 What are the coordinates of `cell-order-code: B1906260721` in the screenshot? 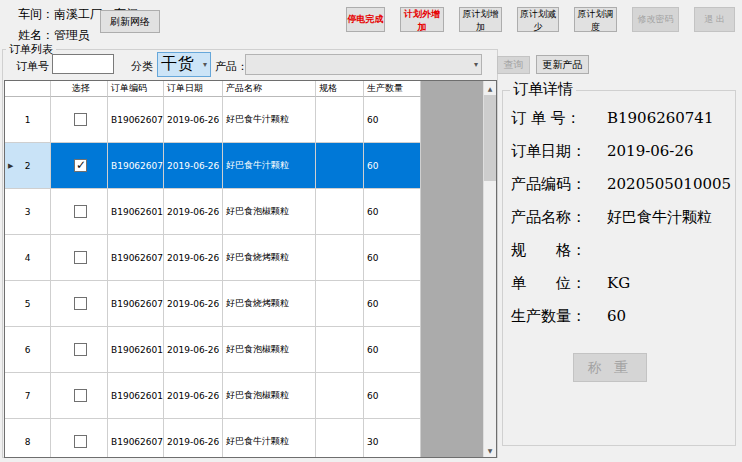 It's located at (136, 120).